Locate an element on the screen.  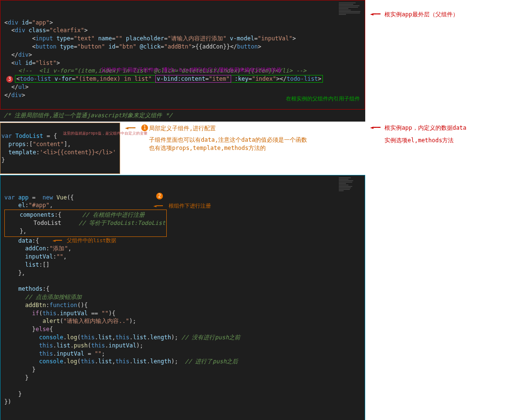
anno-green-inline: 在根实例的父组件内引用子组件 is located at coordinates (323, 99).